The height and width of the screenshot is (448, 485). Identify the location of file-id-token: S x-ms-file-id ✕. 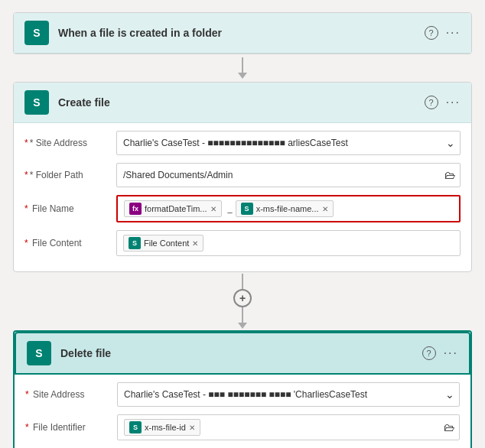
(162, 427).